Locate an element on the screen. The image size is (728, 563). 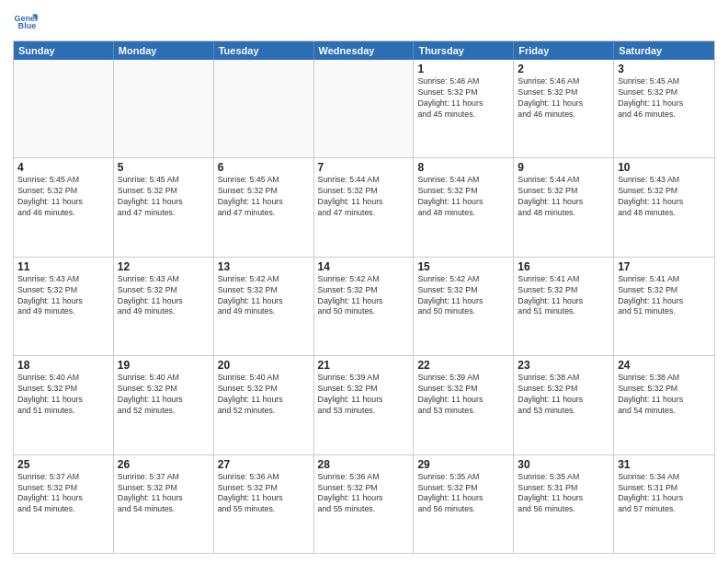
day-header-wednesday: Wednesday is located at coordinates (364, 51).